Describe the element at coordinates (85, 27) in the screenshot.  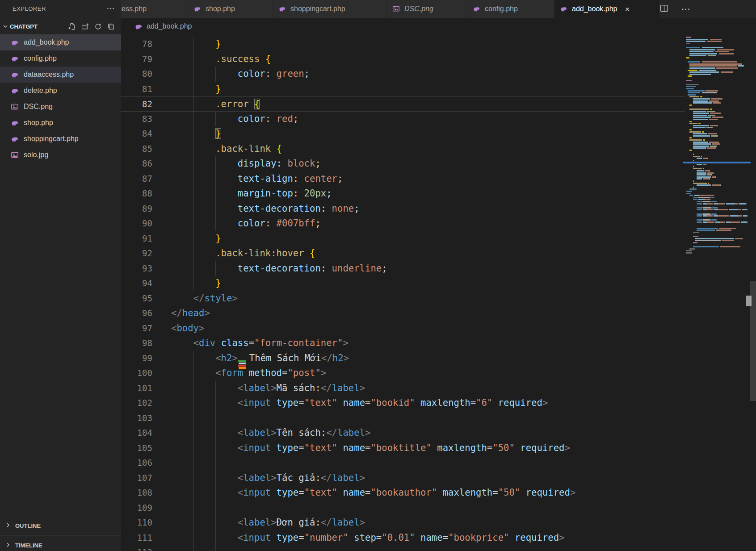
I see `new-folder-icon` at that location.